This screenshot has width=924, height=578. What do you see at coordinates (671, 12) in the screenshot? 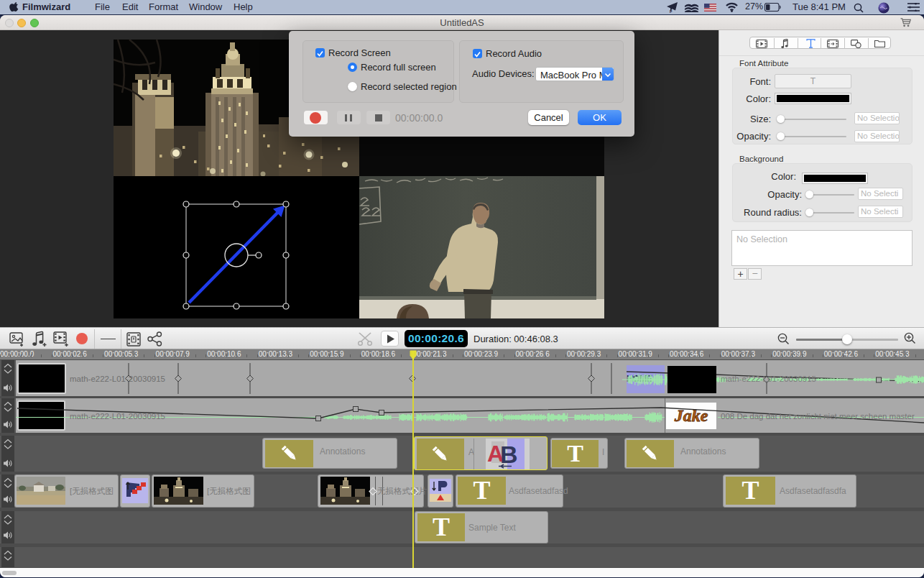
I see `svg-text: P` at bounding box center [671, 12].